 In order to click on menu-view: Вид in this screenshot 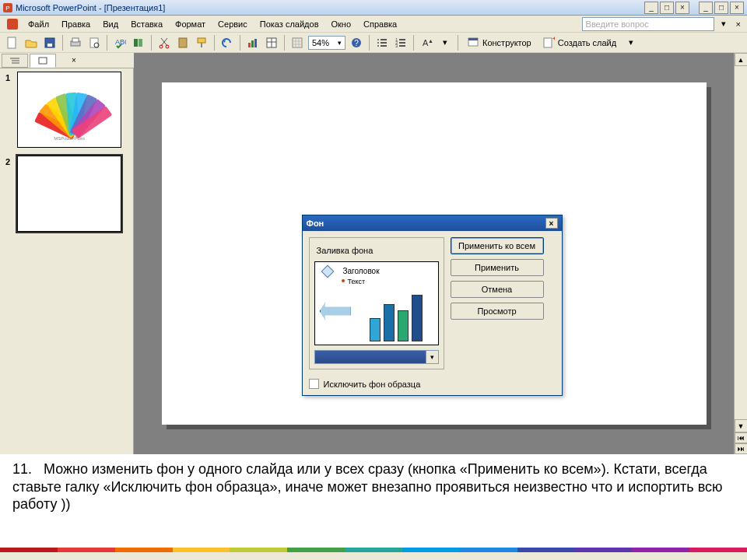, I will do `click(110, 24)`.